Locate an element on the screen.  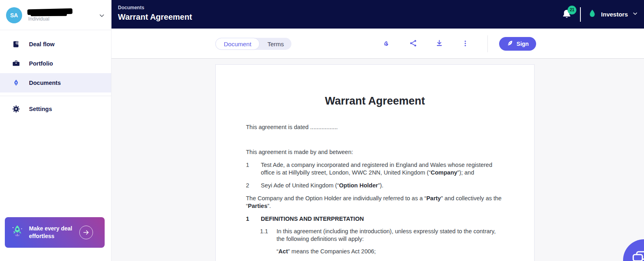
sidebar-nav: Deal flow Portfolio Documents Settings is located at coordinates (56, 74).